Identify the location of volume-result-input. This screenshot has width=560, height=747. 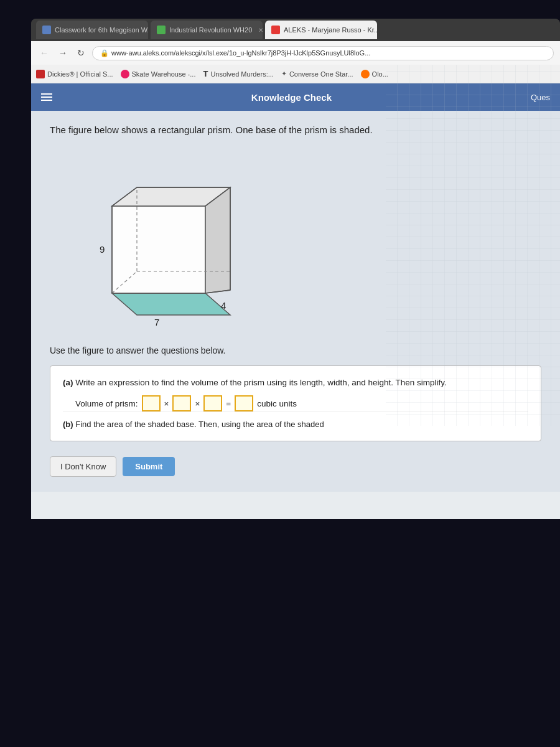
(244, 403).